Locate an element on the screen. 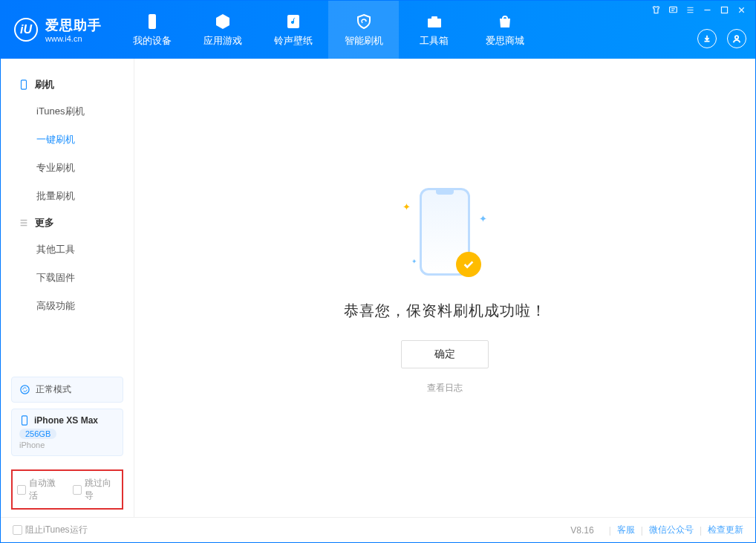 This screenshot has width=756, height=543. nav-label: 应用游戏 is located at coordinates (223, 41).